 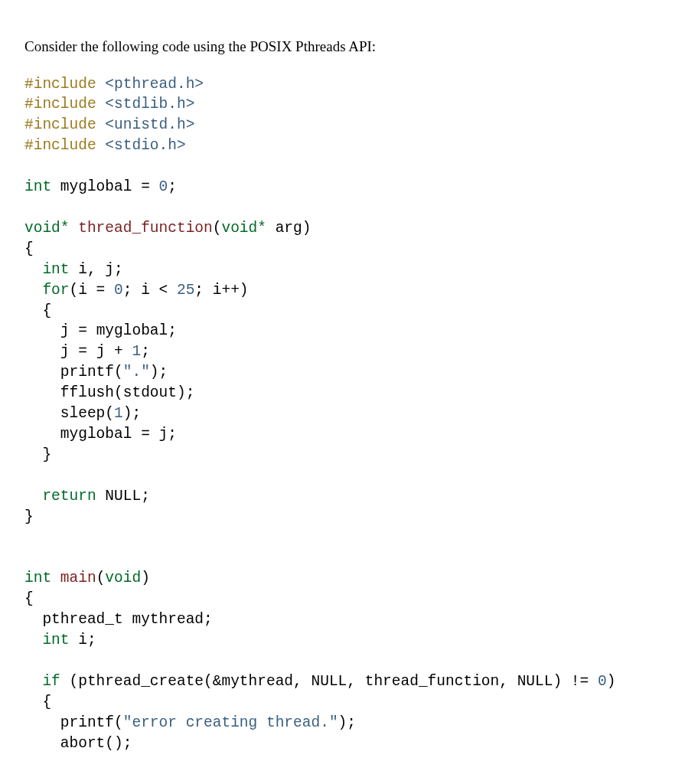 I want to click on ident-stdout: stdout, so click(x=150, y=393).